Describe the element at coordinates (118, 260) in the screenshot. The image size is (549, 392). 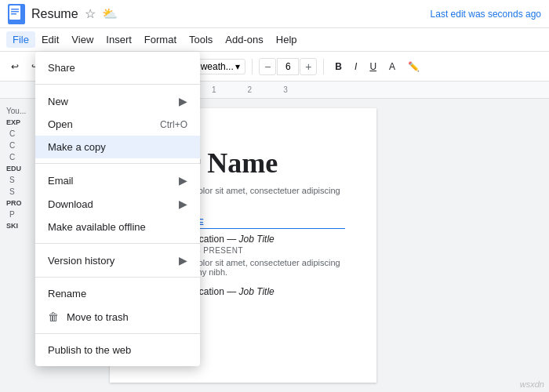
I see `file-menu-version-history: Version history ▶` at that location.